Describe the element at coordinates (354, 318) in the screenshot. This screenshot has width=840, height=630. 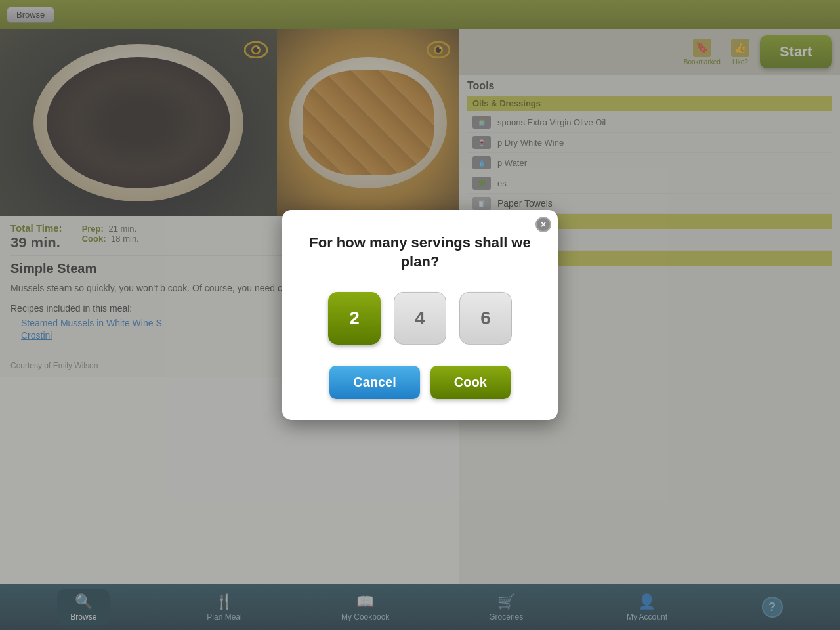
I see `serving-2-button: 2` at that location.